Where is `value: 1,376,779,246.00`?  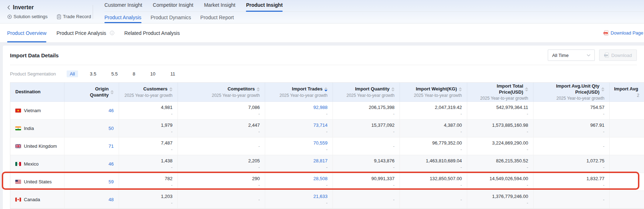 value: 1,376,779,246.00 is located at coordinates (510, 197).